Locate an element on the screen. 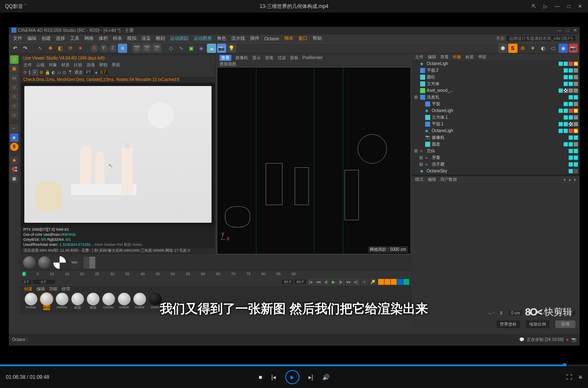  lv-menu-options: 选项 is located at coordinates (91, 65).